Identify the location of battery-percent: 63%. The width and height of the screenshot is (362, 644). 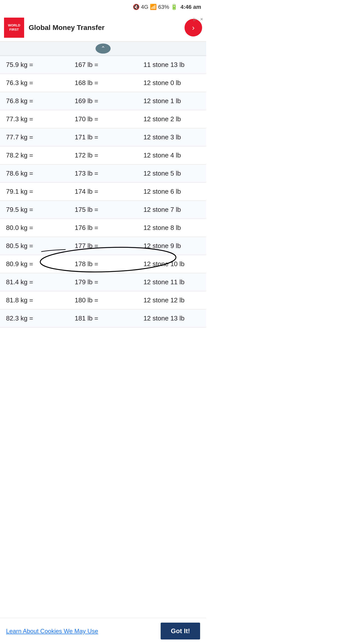
(164, 7).